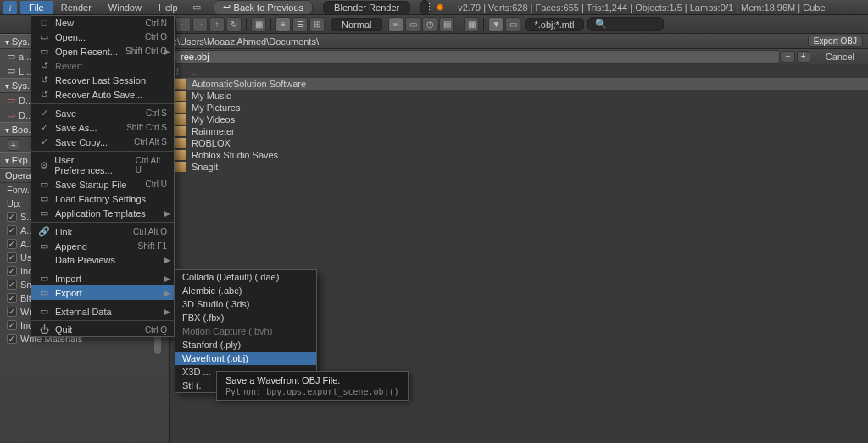 Image resolution: width=868 pixels, height=443 pixels. What do you see at coordinates (519, 96) in the screenshot?
I see `folder-row: My Music` at bounding box center [519, 96].